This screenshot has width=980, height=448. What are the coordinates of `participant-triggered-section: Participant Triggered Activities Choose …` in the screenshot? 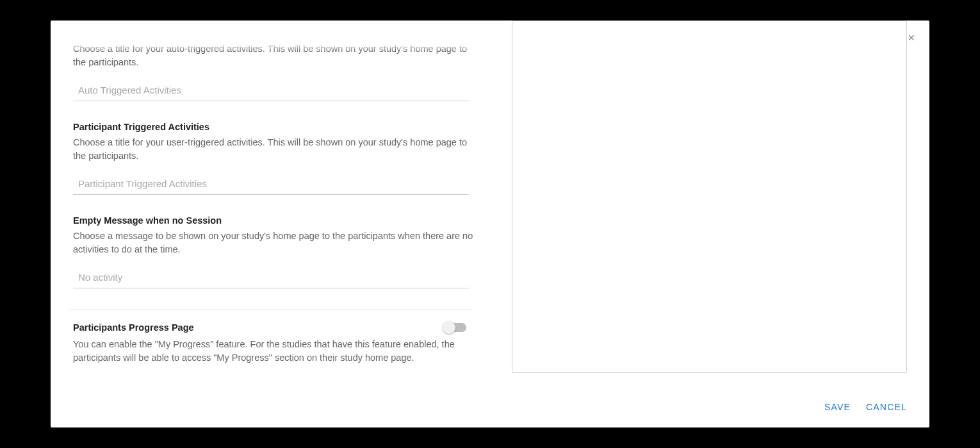 It's located at (275, 158).